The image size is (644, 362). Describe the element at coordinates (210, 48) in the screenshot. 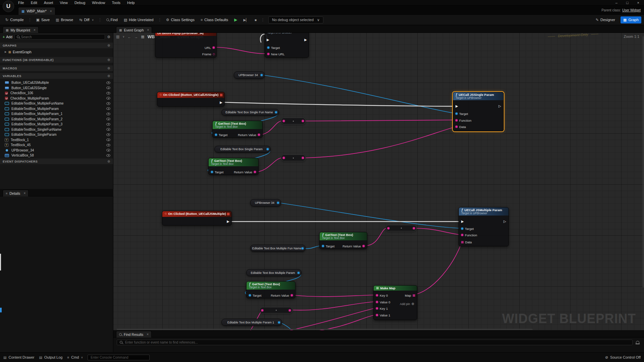

I see `pin-url: URL` at that location.